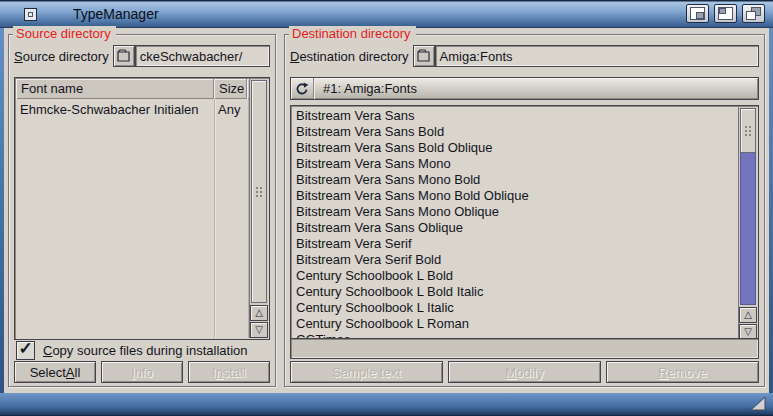 The width and height of the screenshot is (773, 416). What do you see at coordinates (517, 308) in the screenshot?
I see `font-list-item: Century Schoolbook L Italic` at bounding box center [517, 308].